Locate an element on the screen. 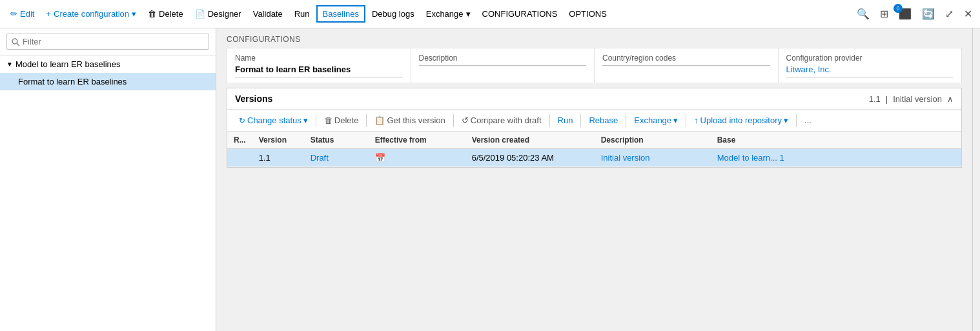 The image size is (980, 331). version-label: Initial version is located at coordinates (917, 99).